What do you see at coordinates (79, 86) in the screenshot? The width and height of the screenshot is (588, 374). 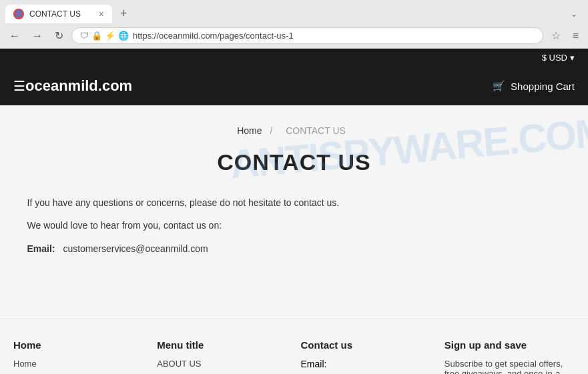 I see `logo-text: oceanmild.com` at bounding box center [79, 86].